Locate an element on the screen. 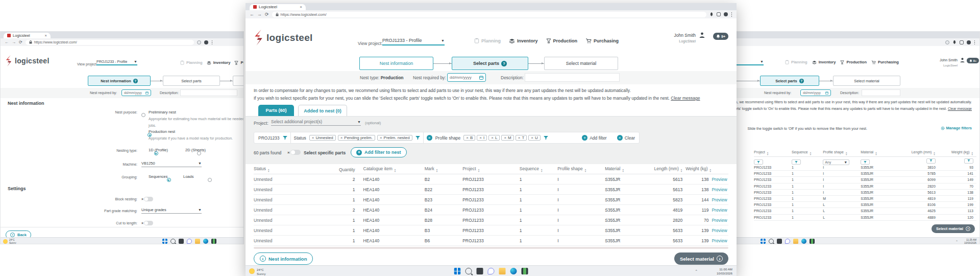  table-row: Unnested 1 HEA140 B28 PROJ1233 1 I S355J… is located at coordinates (491, 220).